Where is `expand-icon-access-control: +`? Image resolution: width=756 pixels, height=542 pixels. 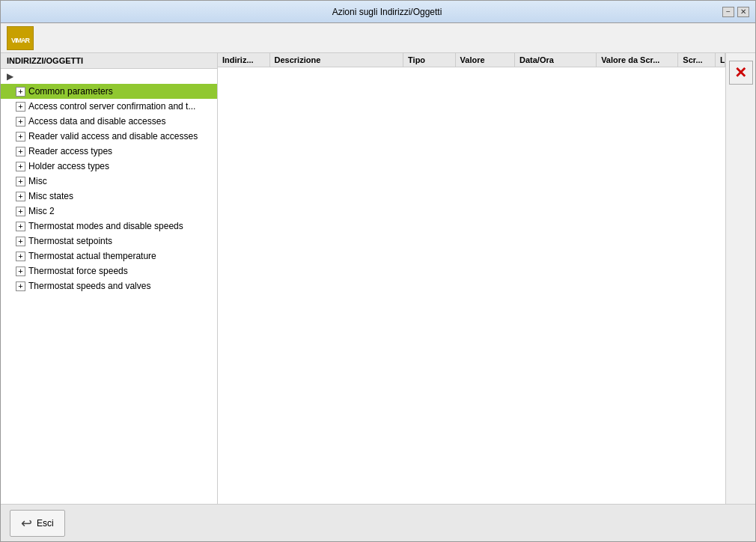
expand-icon-access-control: + is located at coordinates (21, 106).